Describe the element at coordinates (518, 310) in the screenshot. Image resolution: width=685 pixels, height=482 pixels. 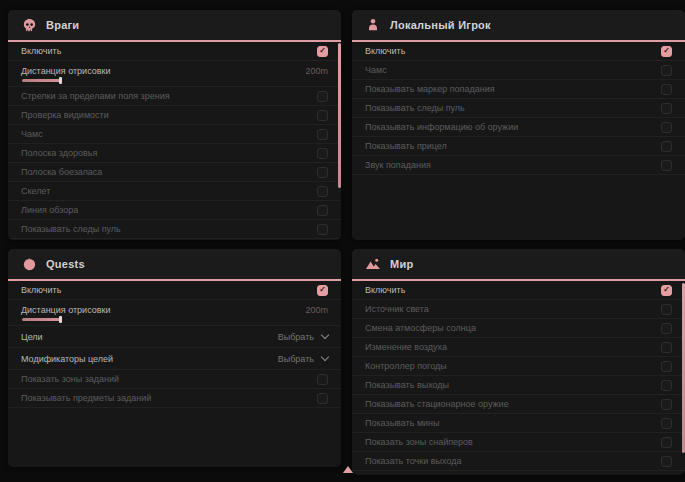
I see `setting-row: Источник света` at that location.